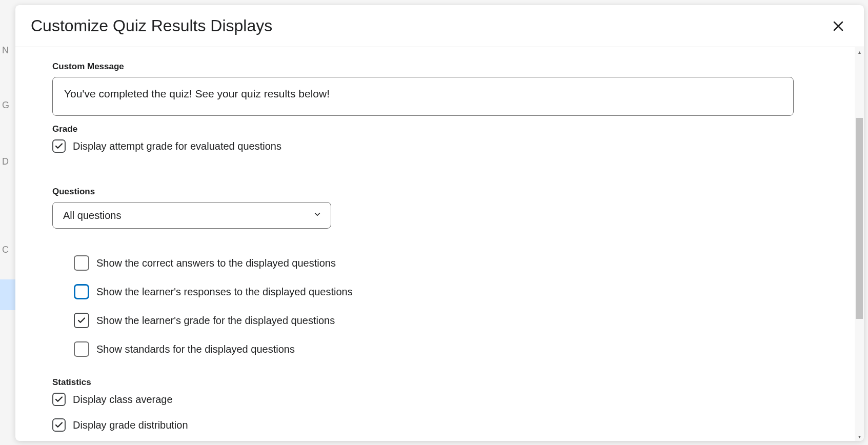 The height and width of the screenshot is (445, 868). I want to click on display-grade-distribution-checkbox, so click(59, 425).